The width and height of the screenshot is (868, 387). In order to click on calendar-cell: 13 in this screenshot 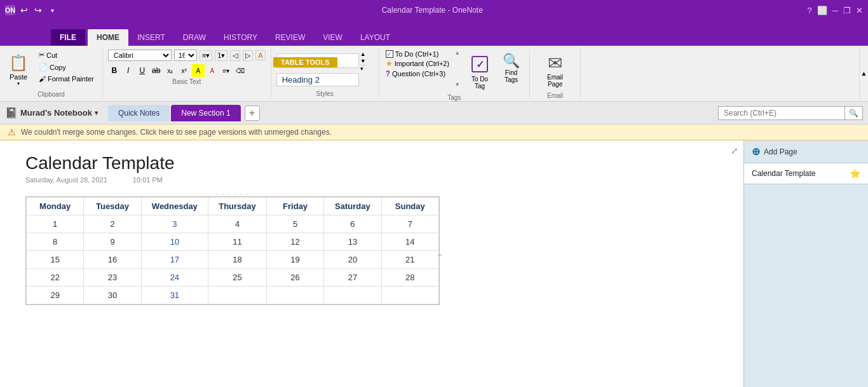, I will do `click(353, 242)`.